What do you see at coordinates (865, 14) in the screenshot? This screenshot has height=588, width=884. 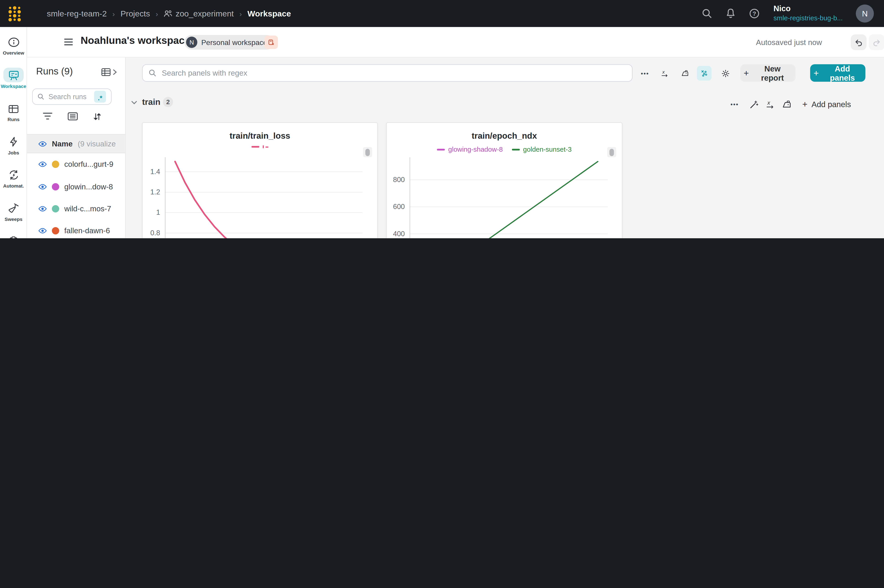 I see `avatar-letter: N` at bounding box center [865, 14].